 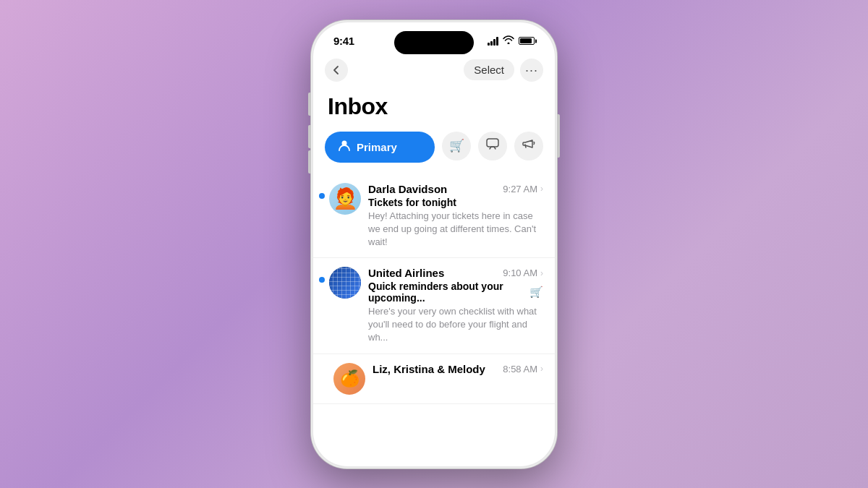 What do you see at coordinates (493, 146) in the screenshot?
I see `chat-icon` at bounding box center [493, 146].